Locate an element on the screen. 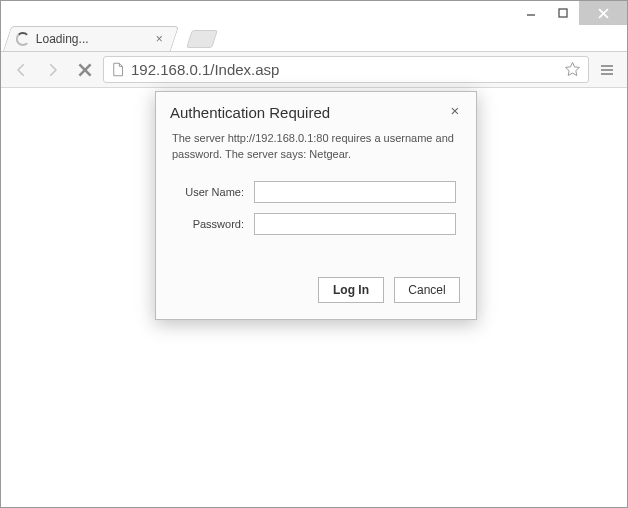 The height and width of the screenshot is (508, 628). dialog-message: The server http://192.168.0.1:80 require… is located at coordinates (316, 151).